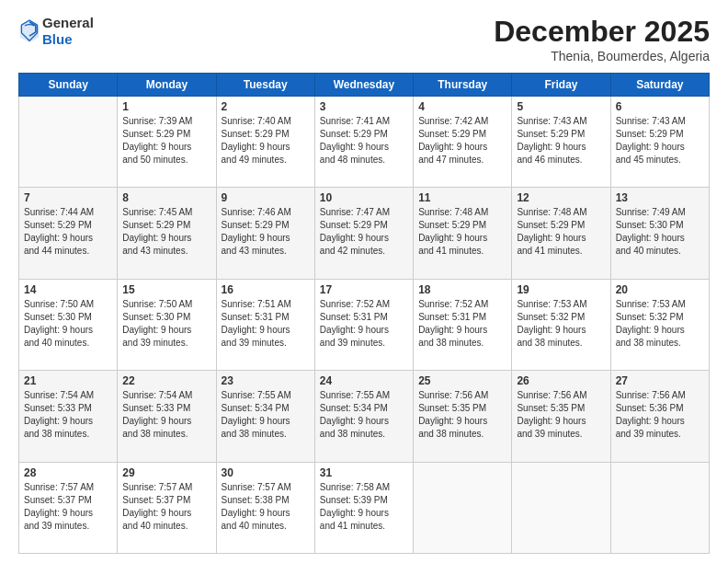 Image resolution: width=728 pixels, height=563 pixels. What do you see at coordinates (167, 508) in the screenshot?
I see `table-cell: 29Sunrise: 7:57 AM Sunset: 5:37 PM Dayli…` at bounding box center [167, 508].